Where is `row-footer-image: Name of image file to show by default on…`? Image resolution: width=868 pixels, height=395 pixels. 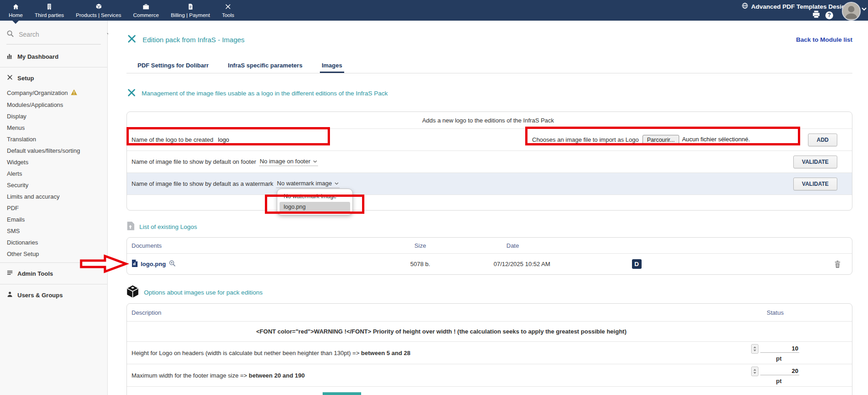
row-footer-image: Name of image file to show by default on… is located at coordinates (489, 161).